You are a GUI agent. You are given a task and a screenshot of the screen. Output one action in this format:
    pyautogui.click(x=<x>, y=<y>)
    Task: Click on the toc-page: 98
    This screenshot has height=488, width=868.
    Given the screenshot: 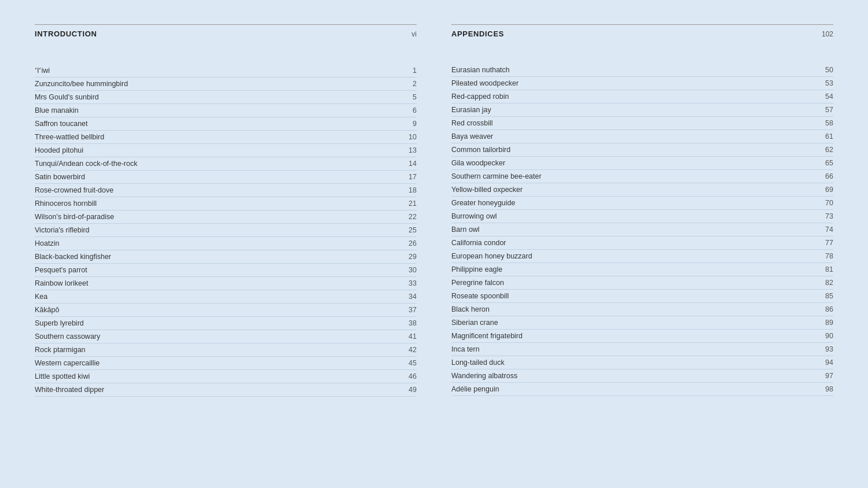 What is the action you would take?
    pyautogui.click(x=829, y=389)
    